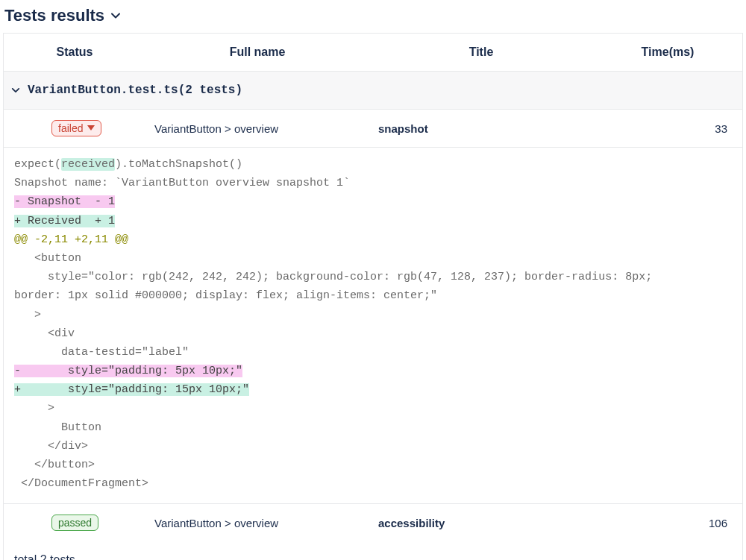 The width and height of the screenshot is (746, 560). Describe the element at coordinates (668, 523) in the screenshot. I see `test-time: 106` at that location.